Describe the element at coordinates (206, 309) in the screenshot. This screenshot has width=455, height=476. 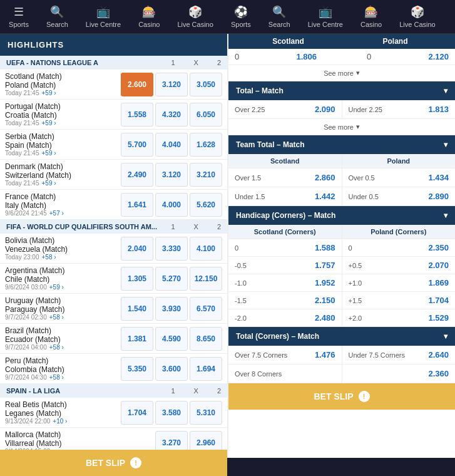
I see `odd-btn-1-2-2: 6.570` at that location.